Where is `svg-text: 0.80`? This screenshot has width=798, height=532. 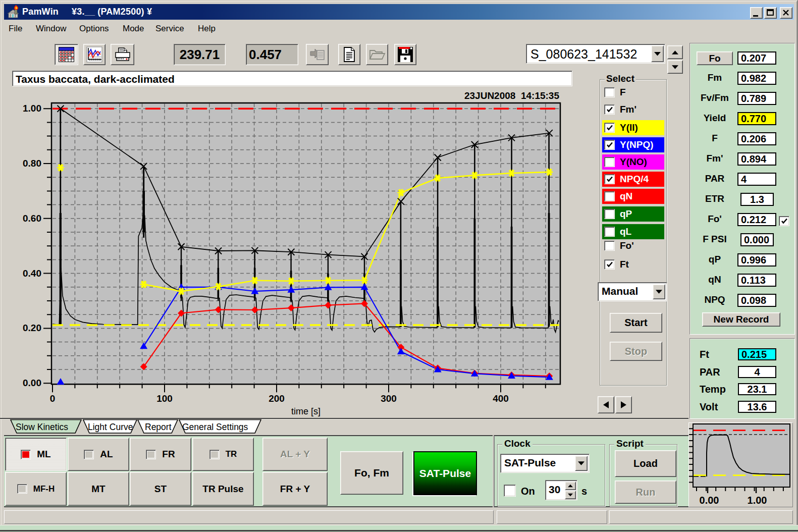 svg-text: 0.80 is located at coordinates (32, 164).